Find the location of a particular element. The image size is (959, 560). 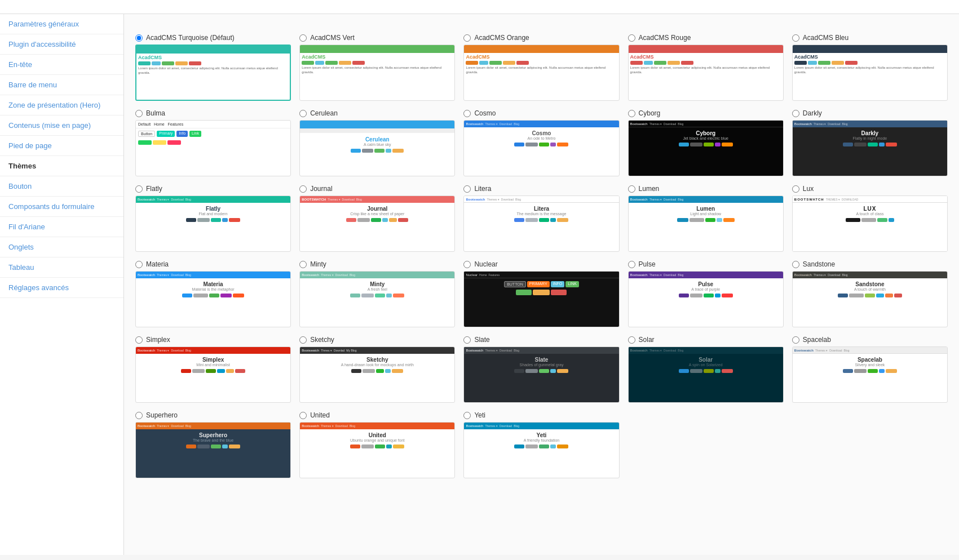

theme-radio-darkly is located at coordinates (796, 114).